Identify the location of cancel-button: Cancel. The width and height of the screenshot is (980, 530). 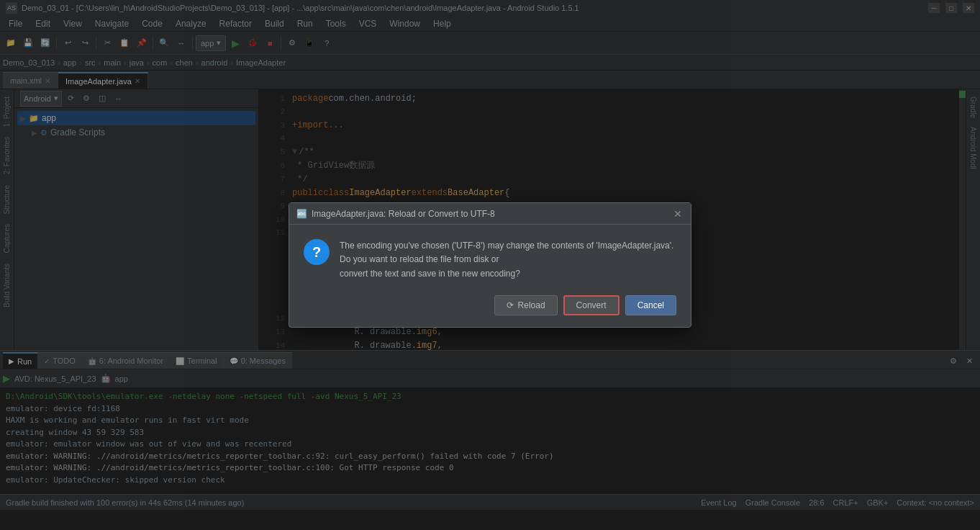
(650, 305).